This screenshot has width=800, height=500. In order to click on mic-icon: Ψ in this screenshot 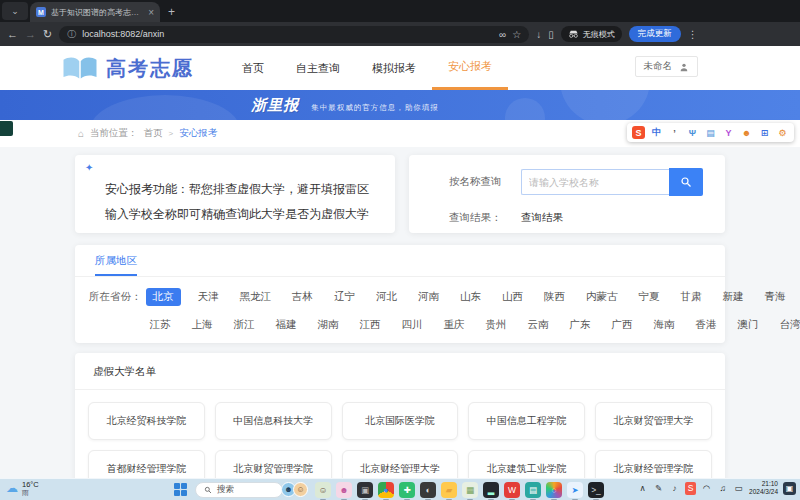, I will do `click(692, 132)`.